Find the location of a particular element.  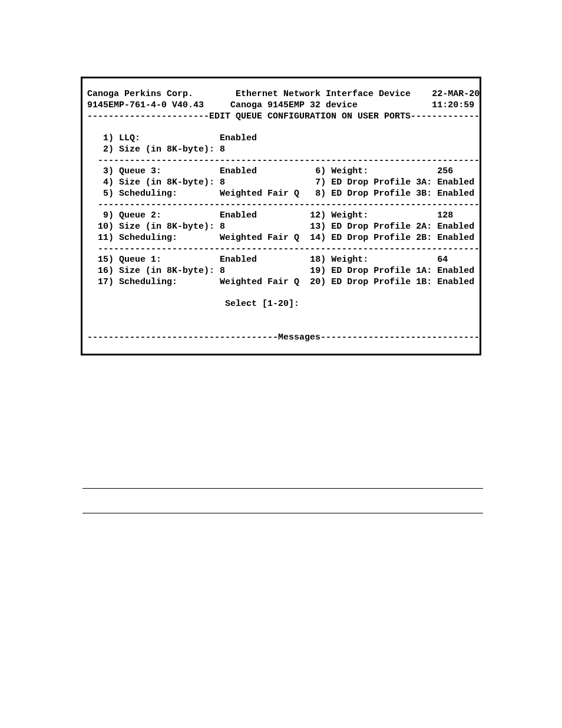

opt-18-value: 64 is located at coordinates (442, 259).